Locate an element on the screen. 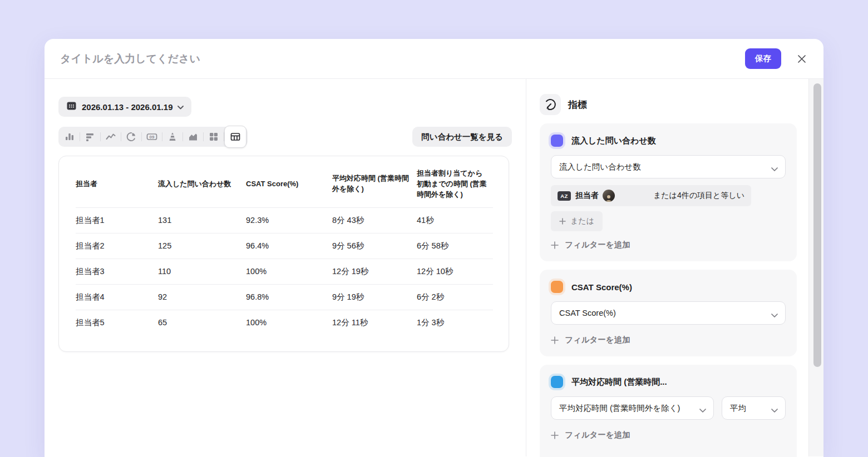  table-row: 担当者5 65 100% 12分 11秒 1分 3秒 is located at coordinates (284, 322).